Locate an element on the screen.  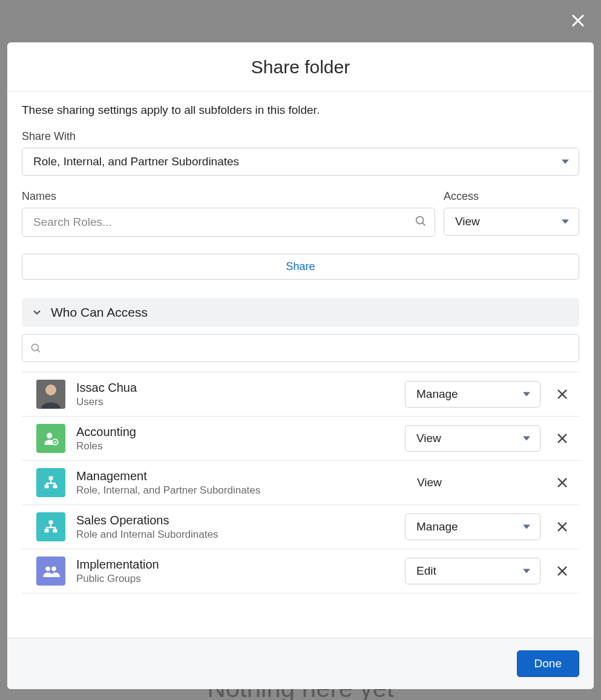
names-search-input is located at coordinates (220, 222).